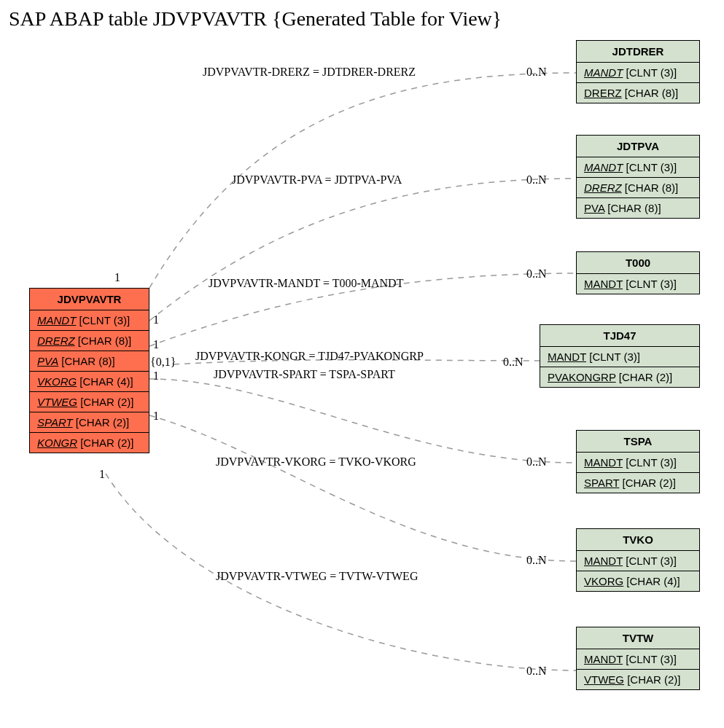 This screenshot has width=724, height=728. Describe the element at coordinates (638, 659) in the screenshot. I see `entity-tvtw: TVTW MANDT [CLNT (3)] VTWEG [CHAR (2)]` at that location.